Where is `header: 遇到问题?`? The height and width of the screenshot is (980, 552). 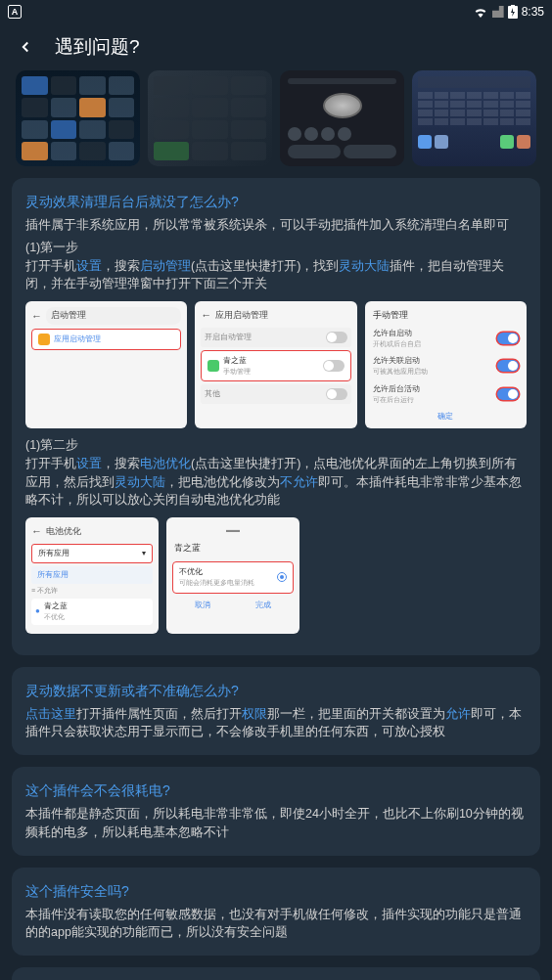
header: 遇到问题? is located at coordinates (276, 47).